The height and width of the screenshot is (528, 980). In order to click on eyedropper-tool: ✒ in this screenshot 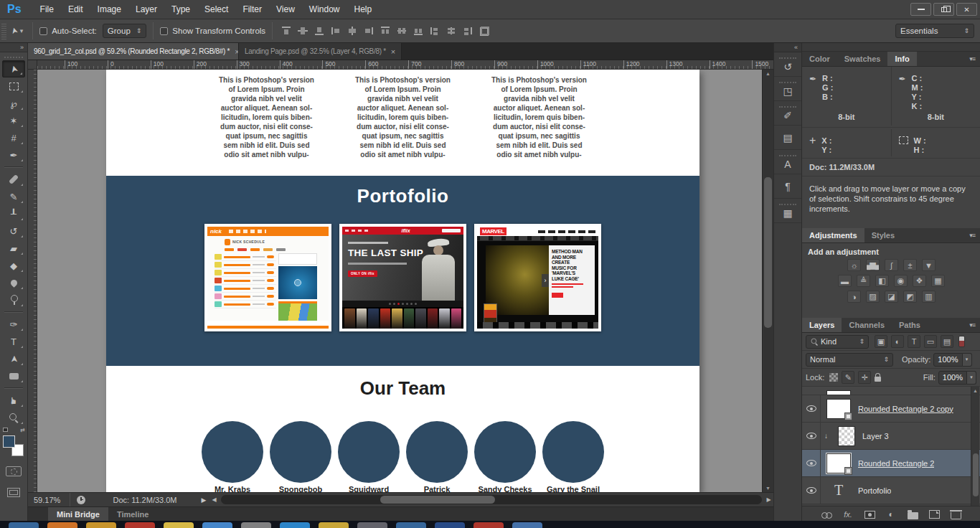, I will do `click(14, 155)`.